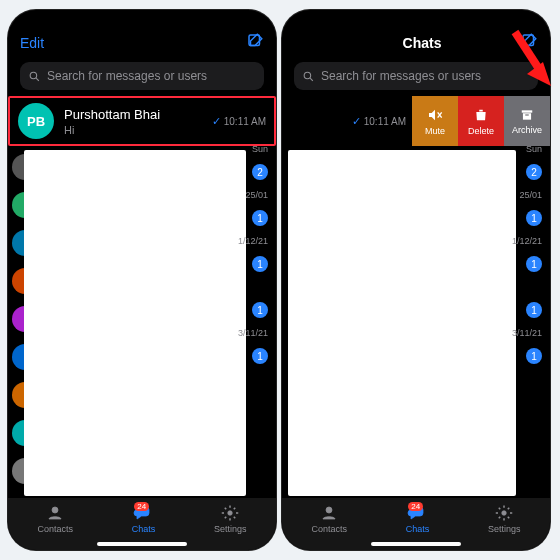 The image size is (560, 560). Describe the element at coordinates (142, 121) in the screenshot. I see `chat-row-highlighted: PB Purshottam Bhai Hi ✓ 10:11 AM` at that location.